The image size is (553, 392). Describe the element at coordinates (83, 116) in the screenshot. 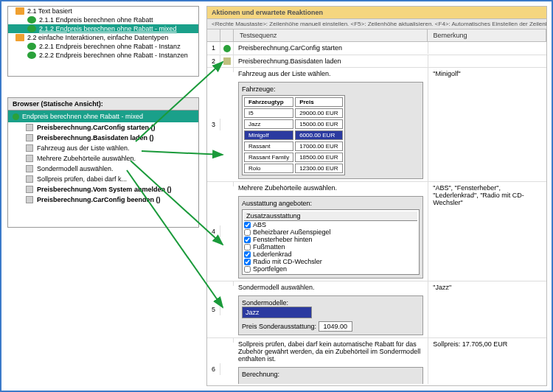

I see `browser-header-label: Endpreis berechnen ohne Rabatt - mixed` at that location.